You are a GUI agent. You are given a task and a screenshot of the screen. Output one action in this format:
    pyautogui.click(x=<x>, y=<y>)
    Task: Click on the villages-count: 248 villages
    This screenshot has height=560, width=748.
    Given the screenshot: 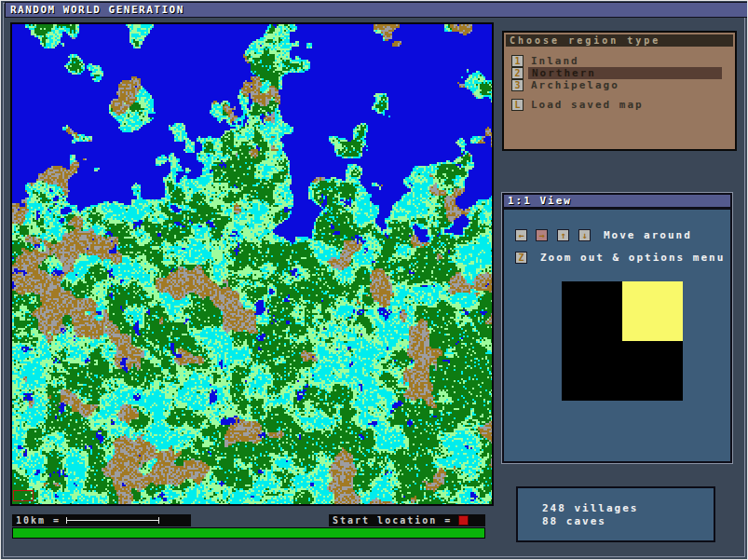 What is the action you would take?
    pyautogui.click(x=628, y=509)
    